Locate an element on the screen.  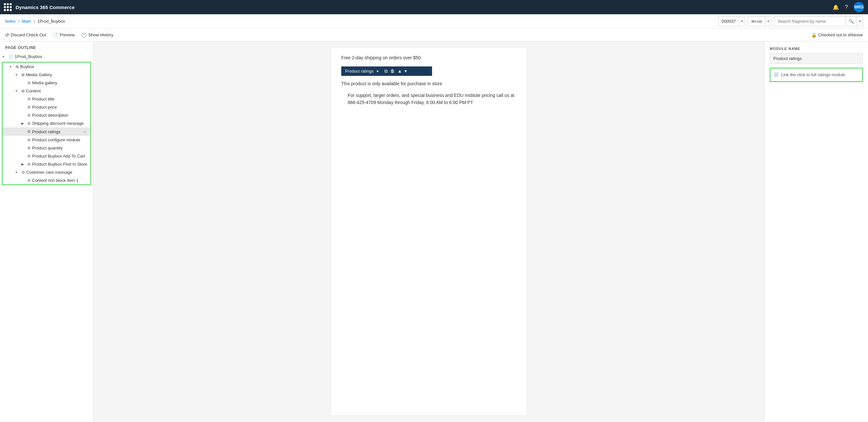
breadcrumb-main: Main is located at coordinates (26, 21).